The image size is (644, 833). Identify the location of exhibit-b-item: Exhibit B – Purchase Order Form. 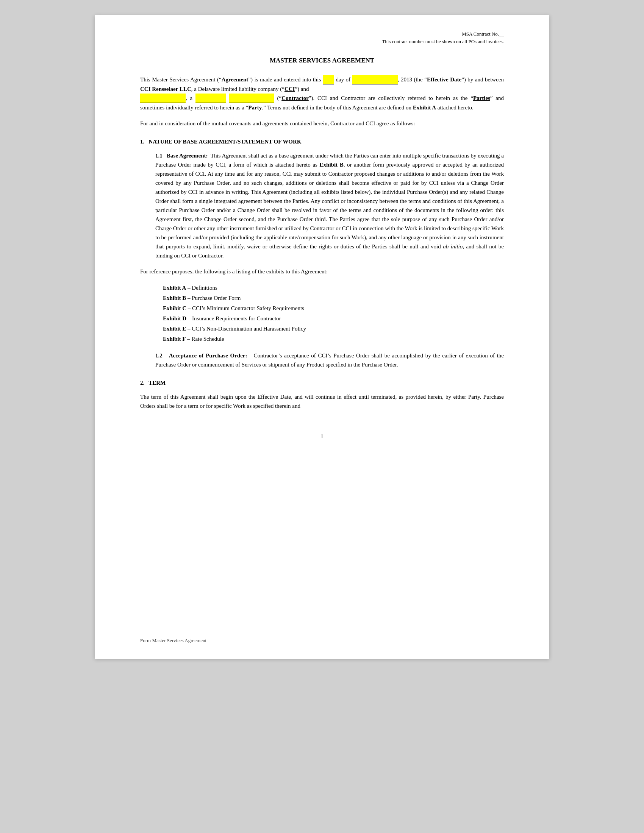
(333, 298).